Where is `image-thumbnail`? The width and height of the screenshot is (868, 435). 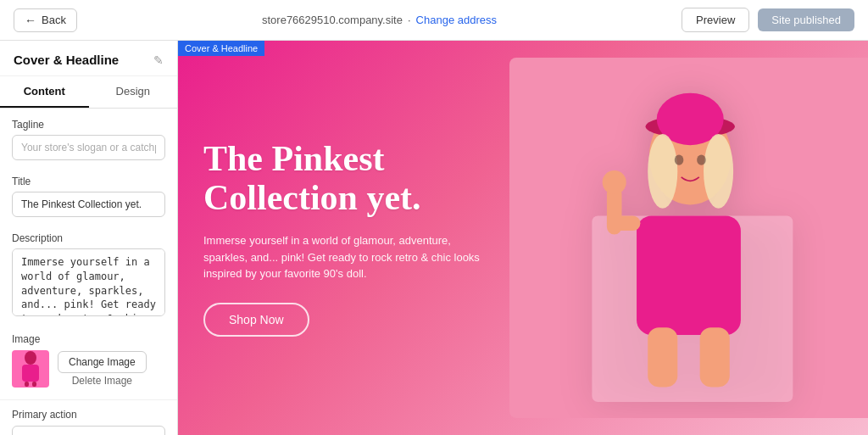 image-thumbnail is located at coordinates (31, 369).